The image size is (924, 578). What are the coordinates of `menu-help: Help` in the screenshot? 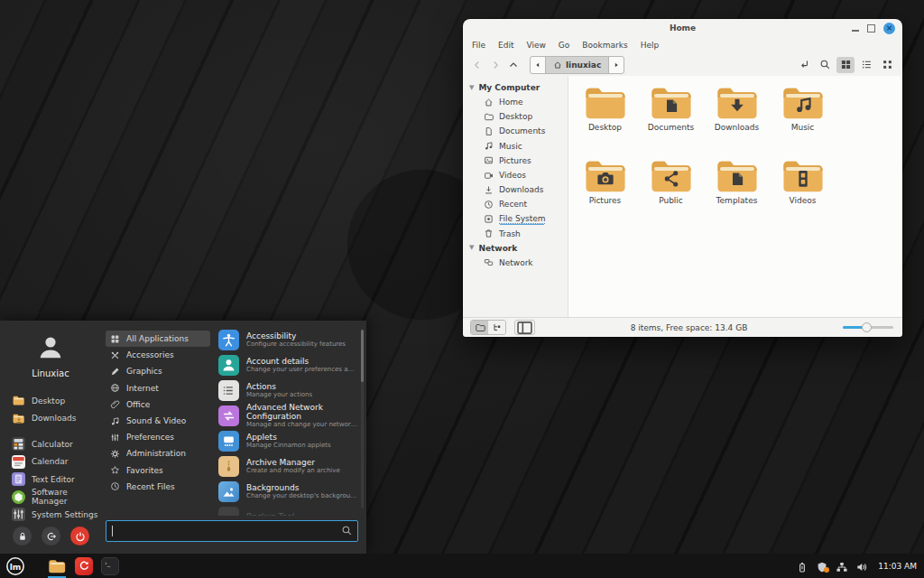 It's located at (650, 45).